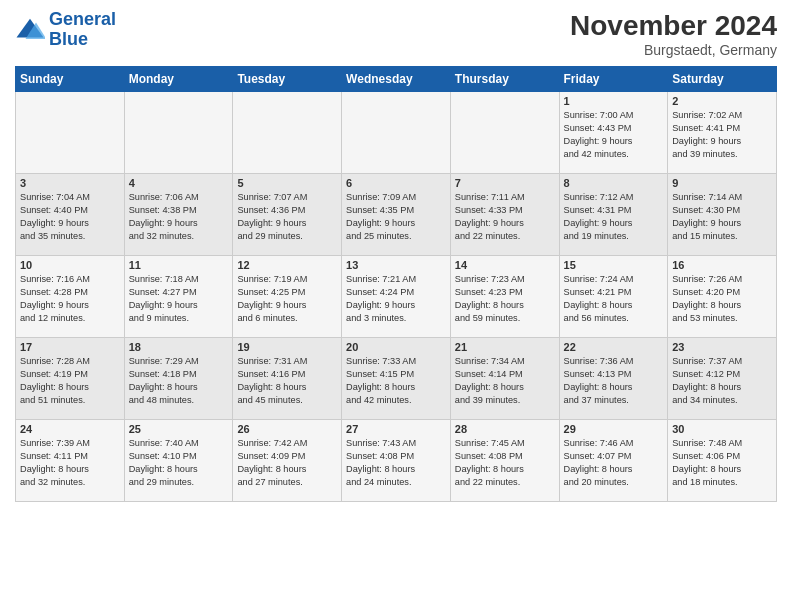 The image size is (792, 612). I want to click on calendar-cell: 19Sunrise: 7:31 AM Sunset: 4:16 PM Dayli…, so click(288, 379).